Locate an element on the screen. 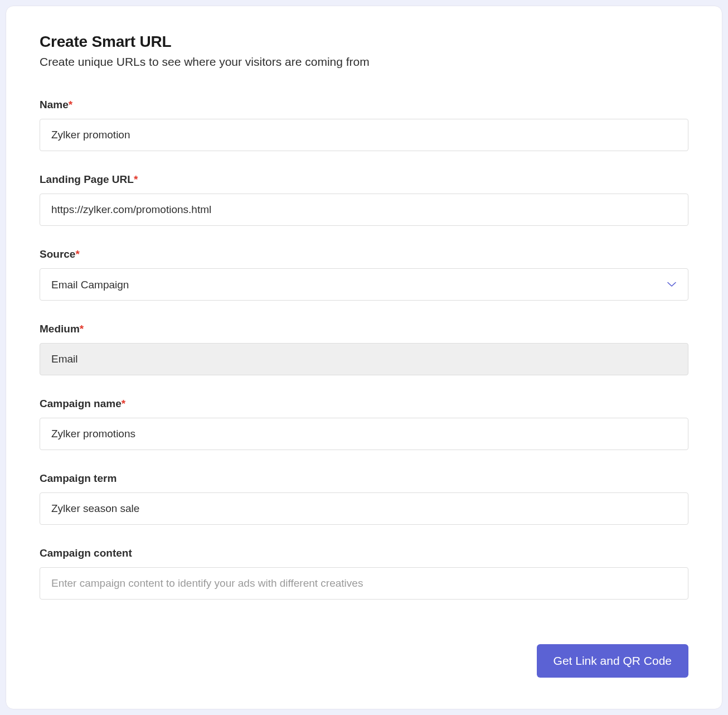 This screenshot has height=715, width=728. source-label-text: Source is located at coordinates (57, 254).